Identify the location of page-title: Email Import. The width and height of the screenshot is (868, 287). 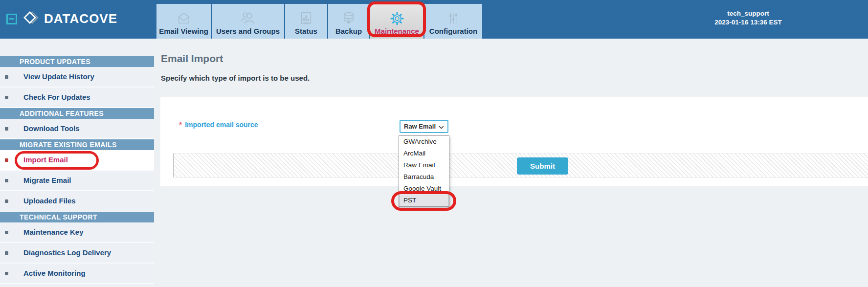
(514, 59).